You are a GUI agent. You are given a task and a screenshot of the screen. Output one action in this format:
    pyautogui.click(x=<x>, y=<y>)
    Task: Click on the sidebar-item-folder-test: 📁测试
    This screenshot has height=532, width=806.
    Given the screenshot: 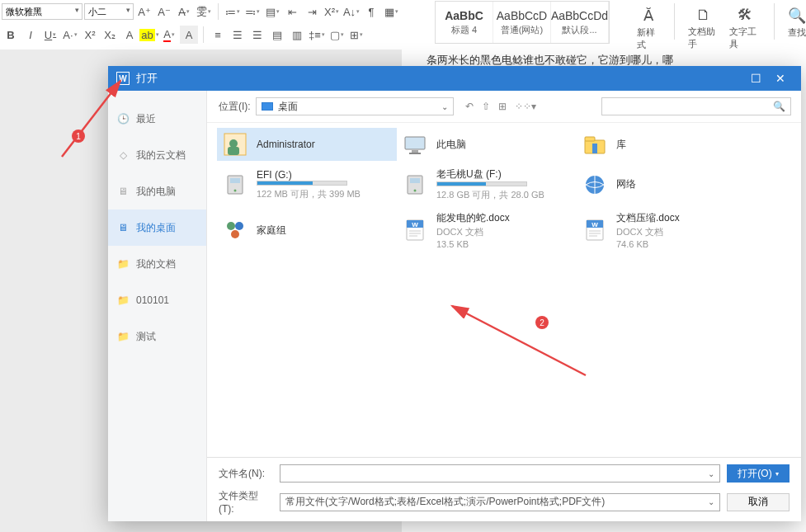 What is the action you would take?
    pyautogui.click(x=157, y=337)
    